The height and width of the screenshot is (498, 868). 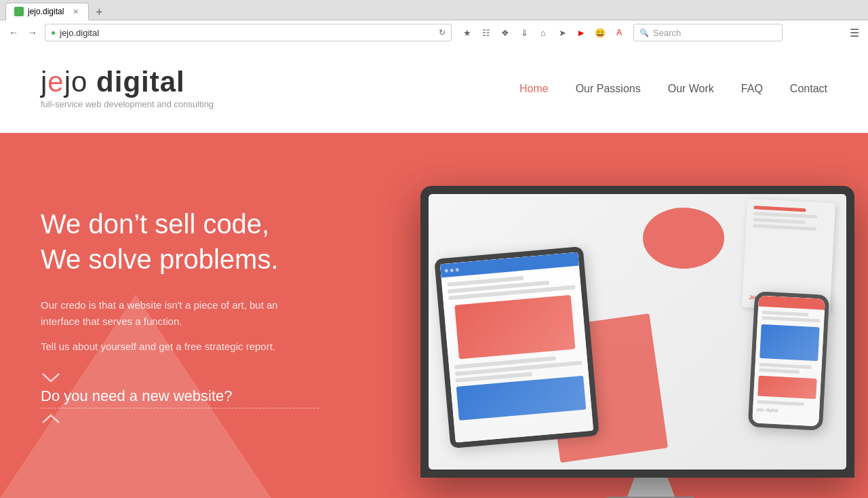 I want to click on phone-screen: jejo digital, so click(x=789, y=361).